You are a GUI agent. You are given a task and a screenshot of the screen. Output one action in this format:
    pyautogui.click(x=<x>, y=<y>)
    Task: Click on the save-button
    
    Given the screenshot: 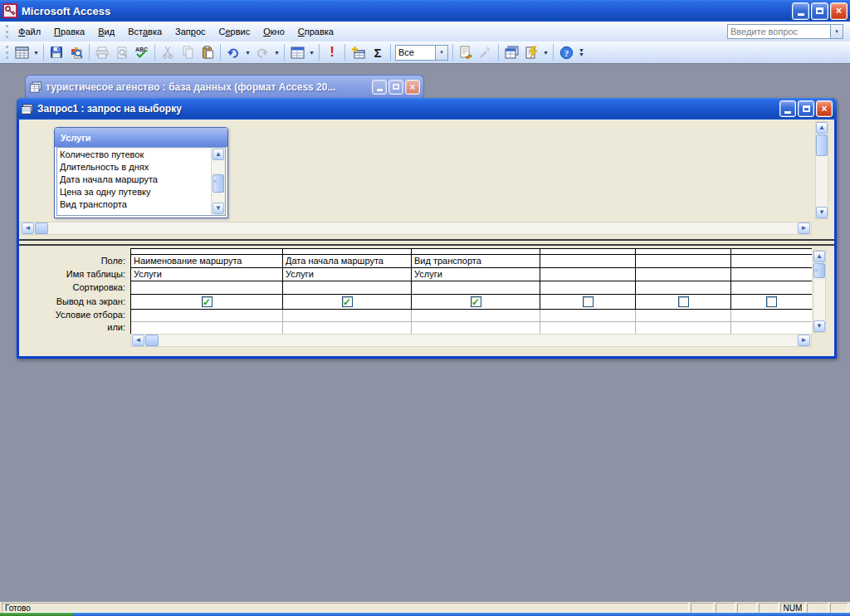 What is the action you would take?
    pyautogui.click(x=56, y=52)
    